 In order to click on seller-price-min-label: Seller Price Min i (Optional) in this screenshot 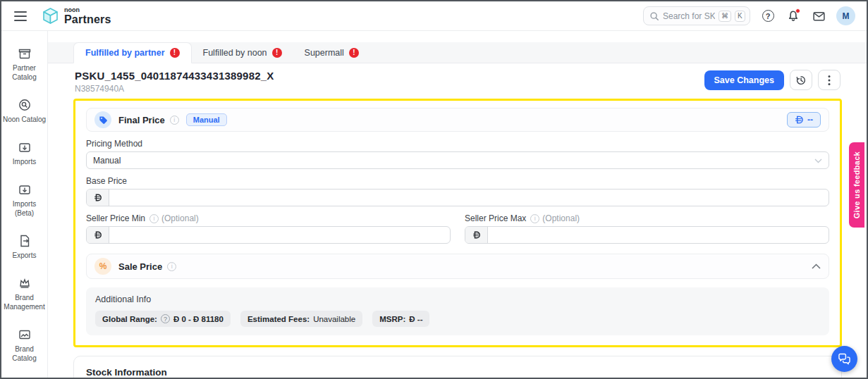, I will do `click(268, 218)`.